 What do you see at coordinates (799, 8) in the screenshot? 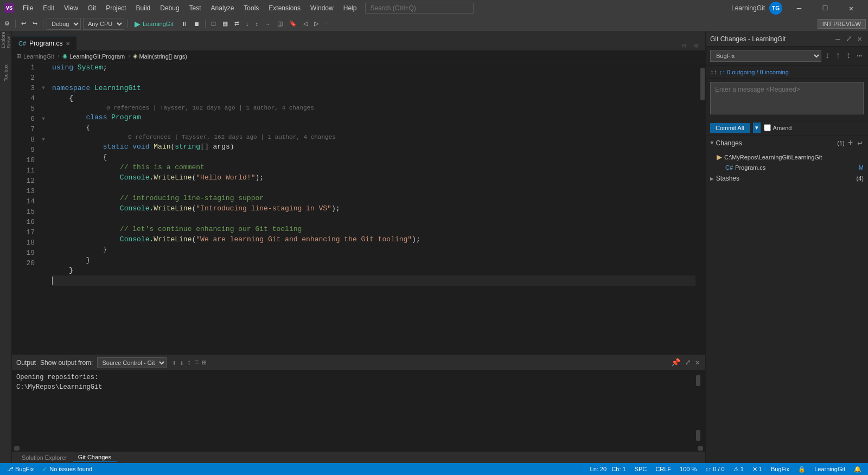
I see `minimize-button: —` at bounding box center [799, 8].